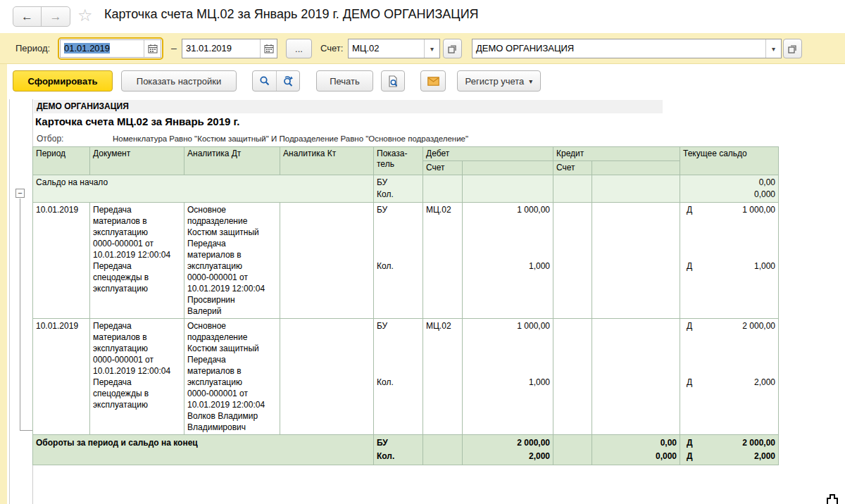 This screenshot has height=504, width=845. What do you see at coordinates (730, 161) in the screenshot?
I see `col-header-balance: Текущее сальдо` at bounding box center [730, 161].